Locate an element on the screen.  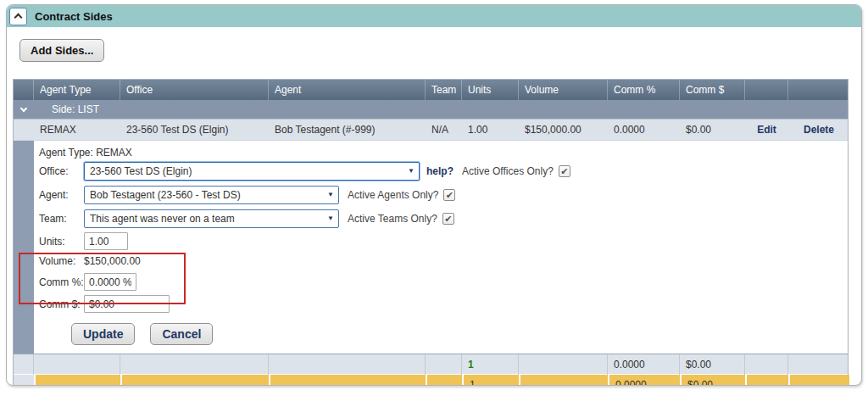
group-collapse-strip is located at coordinates (24, 110).